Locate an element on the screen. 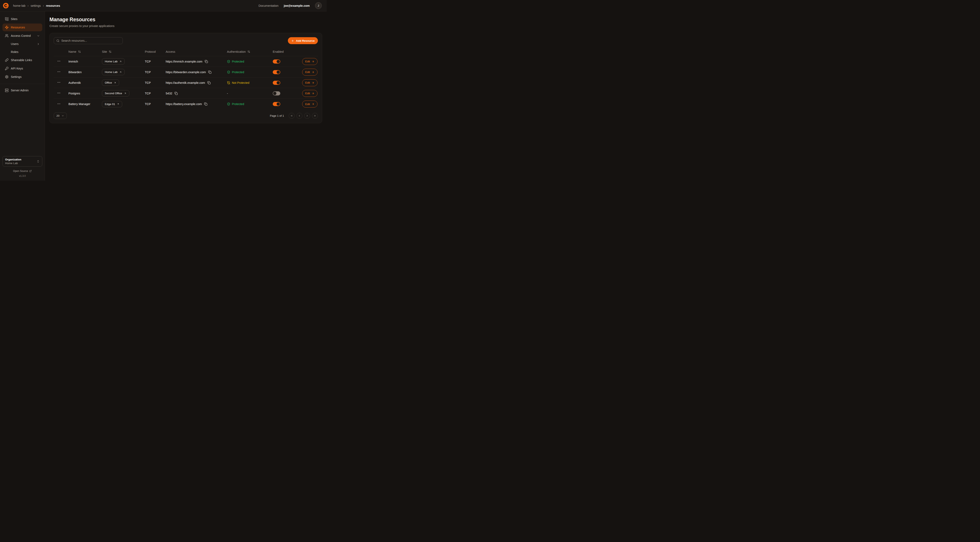 This screenshot has width=980, height=542. page-size-select: 20 is located at coordinates (60, 116).